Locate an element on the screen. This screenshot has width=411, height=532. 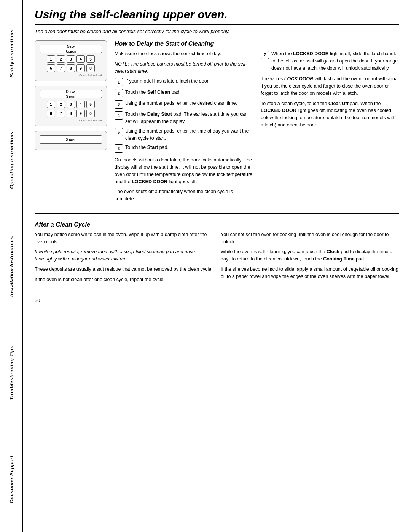
key-7: 7 is located at coordinates (61, 68).